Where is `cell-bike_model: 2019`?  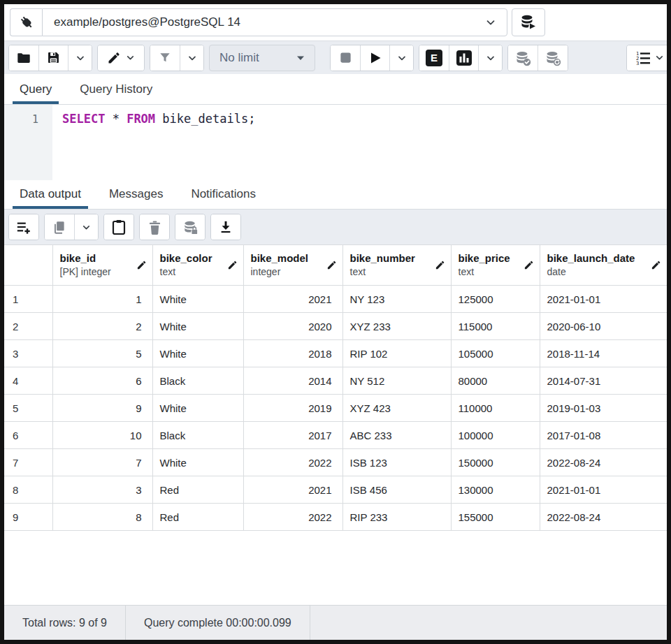 cell-bike_model: 2019 is located at coordinates (293, 408).